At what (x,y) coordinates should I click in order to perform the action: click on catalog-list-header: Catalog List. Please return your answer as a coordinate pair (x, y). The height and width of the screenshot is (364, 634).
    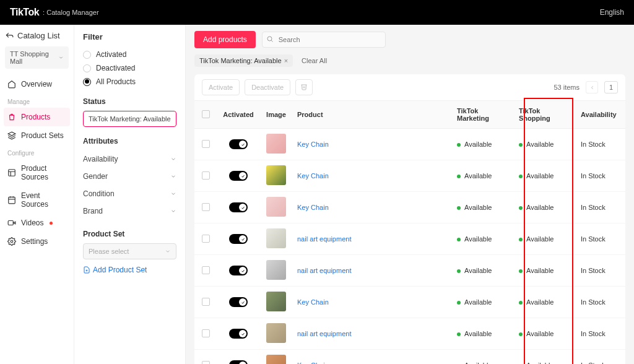
    Looking at the image, I should click on (37, 35).